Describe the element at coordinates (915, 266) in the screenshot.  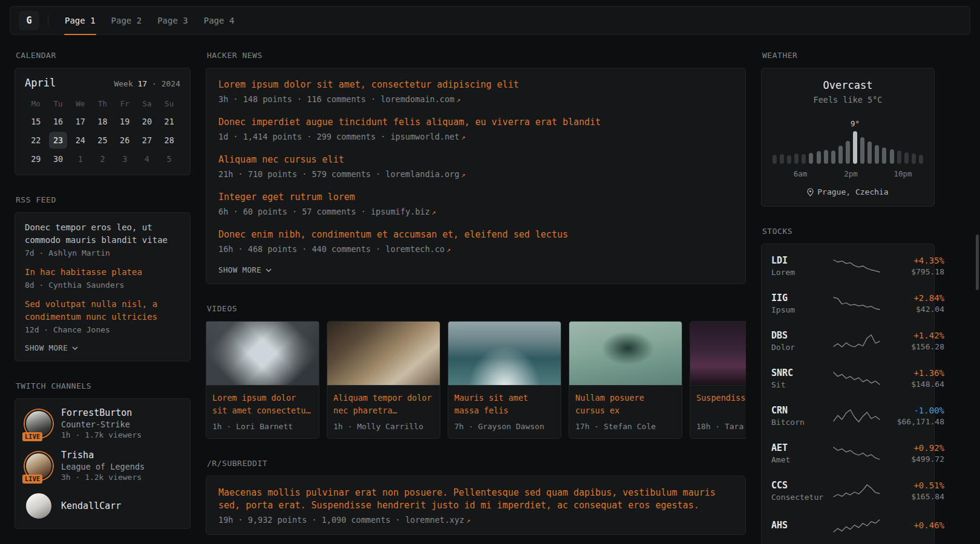
I see `stock-values: +4.35% $795.18` at that location.